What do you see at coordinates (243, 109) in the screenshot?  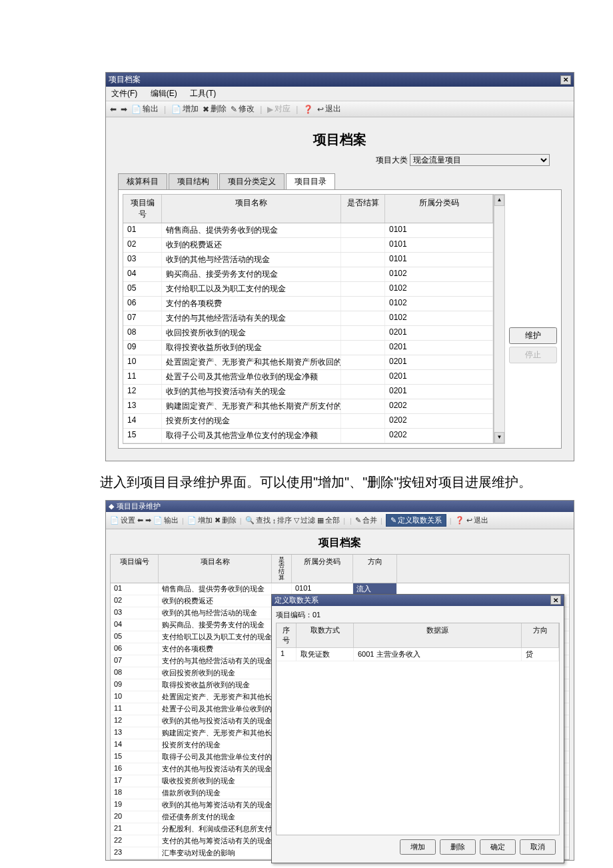 I see `modify-button: ✎修改` at bounding box center [243, 109].